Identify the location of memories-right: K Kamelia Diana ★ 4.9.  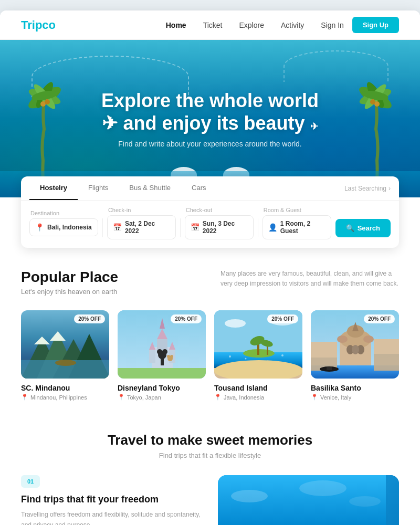
(309, 500).